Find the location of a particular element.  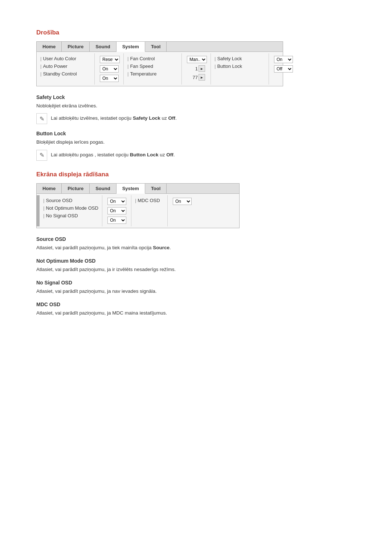

drosiba-table-header: Home Picture Sound System Tool is located at coordinates (160, 47).